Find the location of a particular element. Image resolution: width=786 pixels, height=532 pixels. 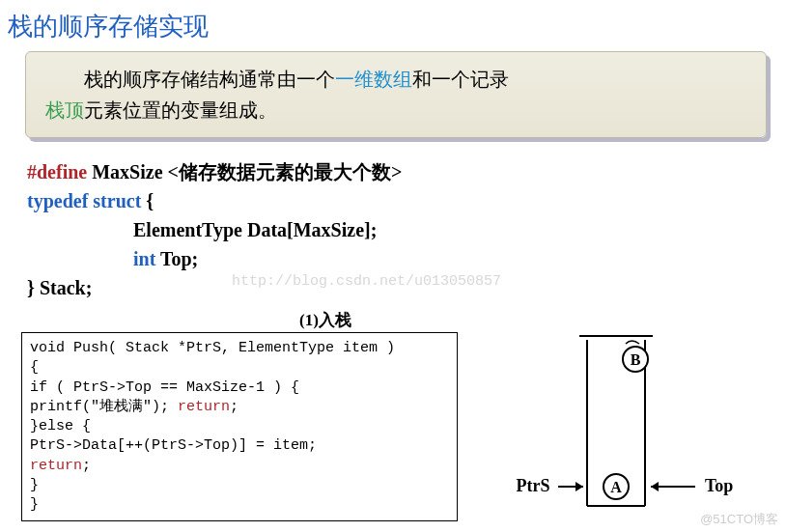

code-line: }else { is located at coordinates (239, 427).